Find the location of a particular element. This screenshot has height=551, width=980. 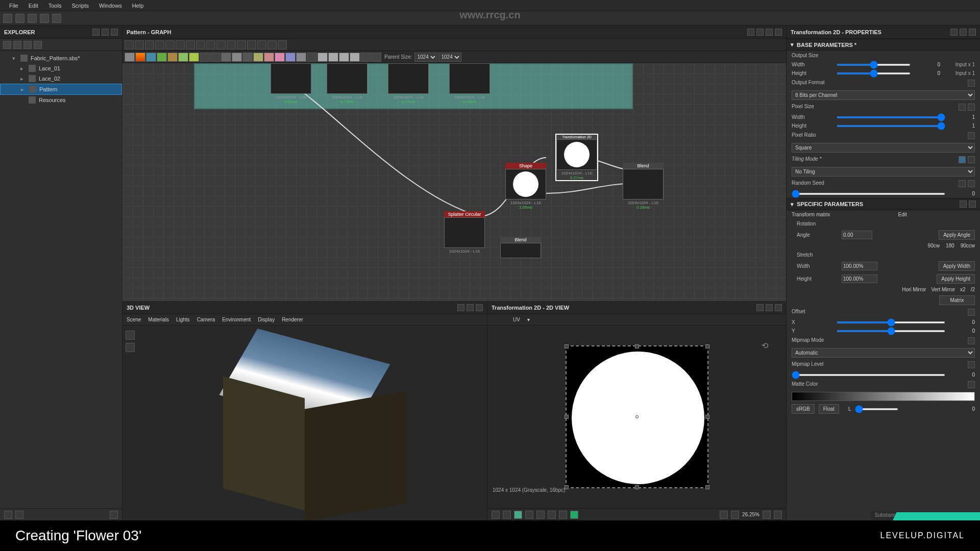

3d-menu-display: Display is located at coordinates (266, 319).